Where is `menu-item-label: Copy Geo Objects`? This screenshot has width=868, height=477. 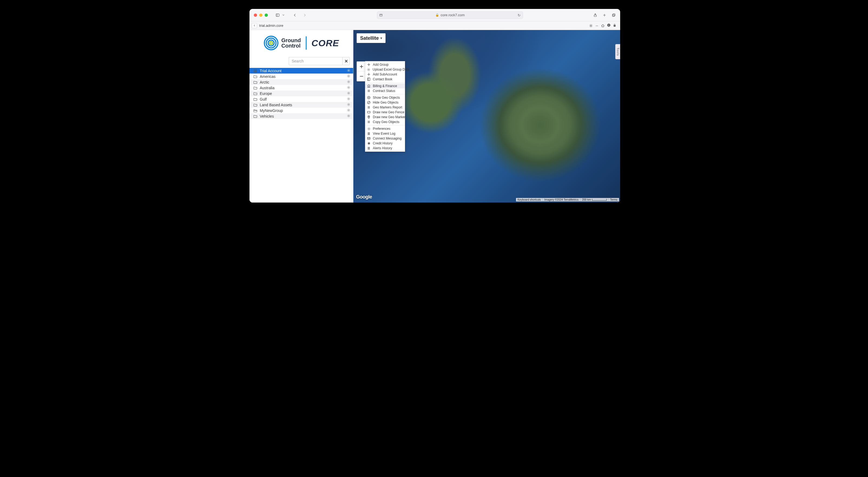 menu-item-label: Copy Geo Objects is located at coordinates (386, 122).